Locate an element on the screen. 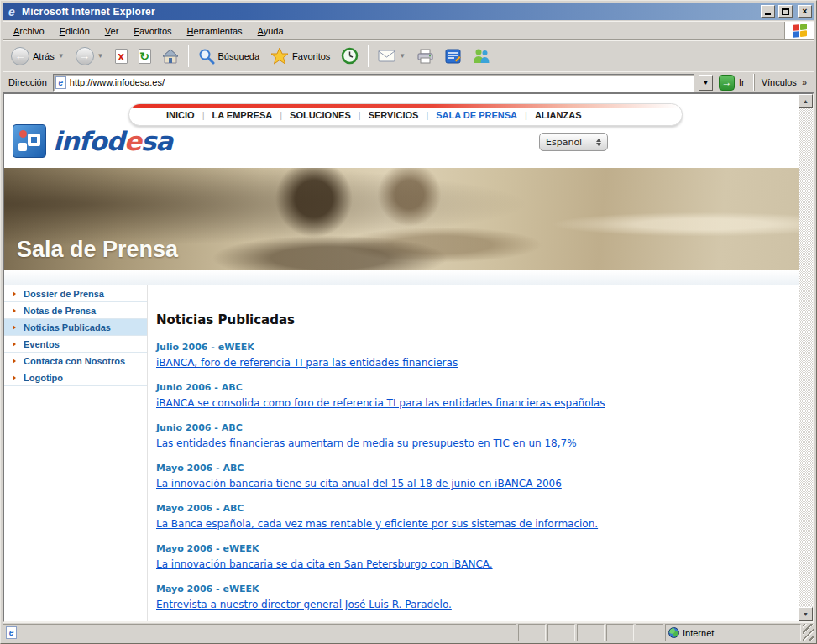 The height and width of the screenshot is (644, 817). sidebar-item-label: Eventos is located at coordinates (42, 344).